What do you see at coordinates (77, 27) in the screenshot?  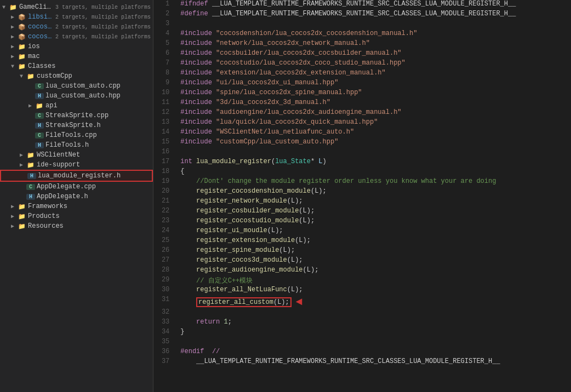 I see `sidebar-item-cocos2d_lua: ▶📦cocos2d_lua_bindings.xcodeproj2 target…` at bounding box center [77, 27].